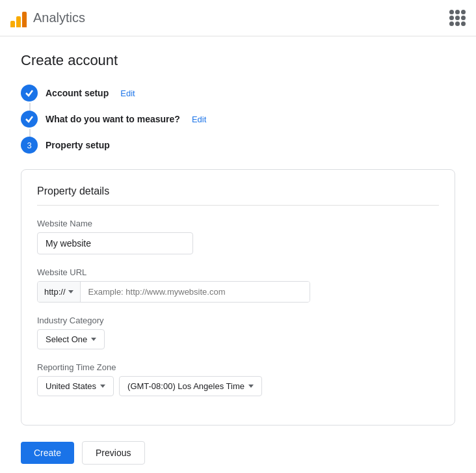  What do you see at coordinates (113, 453) in the screenshot?
I see `previous-button: Previous` at bounding box center [113, 453].